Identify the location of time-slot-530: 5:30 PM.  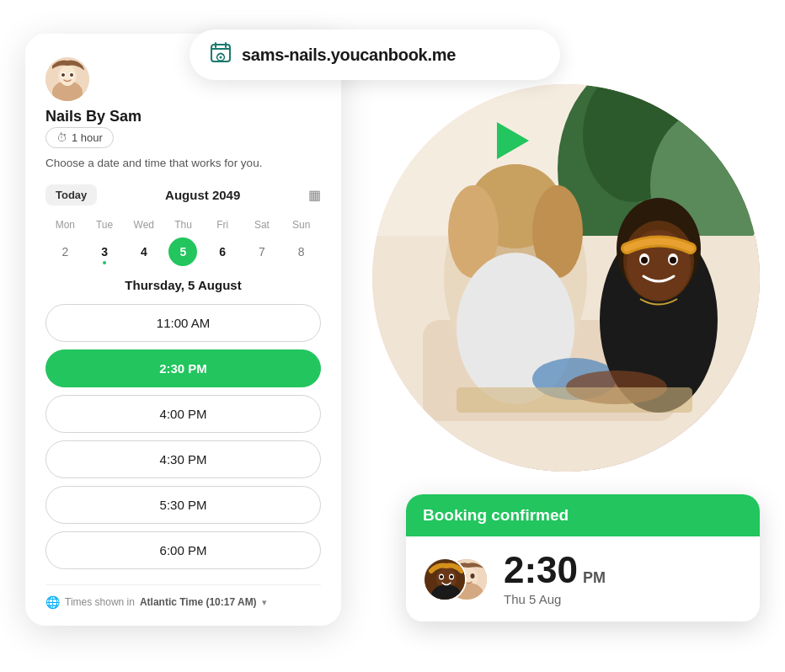
(184, 505).